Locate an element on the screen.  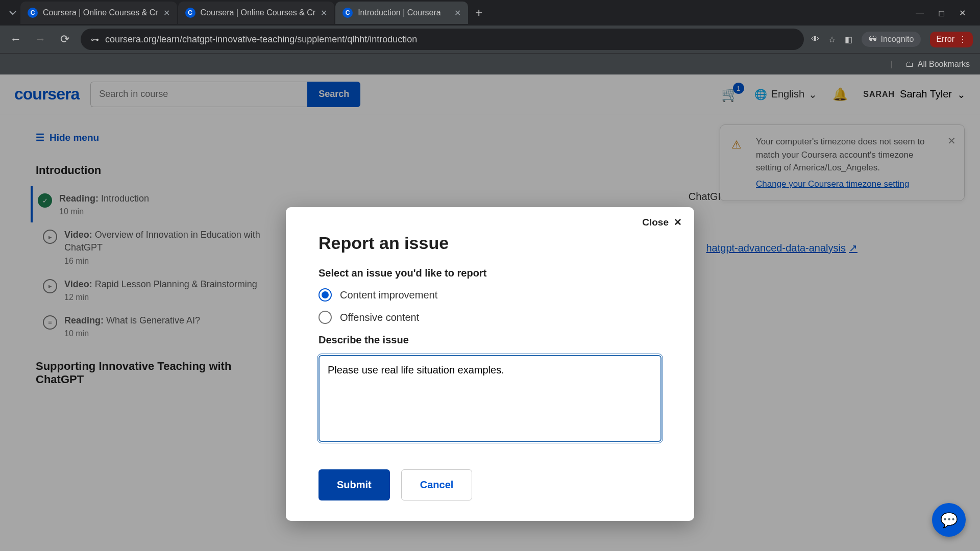
maximize-icon: ◻ is located at coordinates (941, 13).